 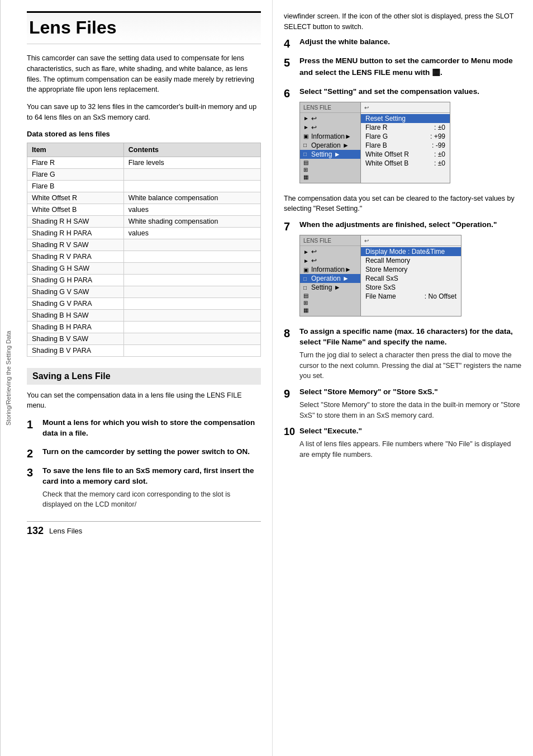 What do you see at coordinates (403, 404) in the screenshot?
I see `step-9: 9 Select "Store Memory" or "Store SxS." …` at bounding box center [403, 404].